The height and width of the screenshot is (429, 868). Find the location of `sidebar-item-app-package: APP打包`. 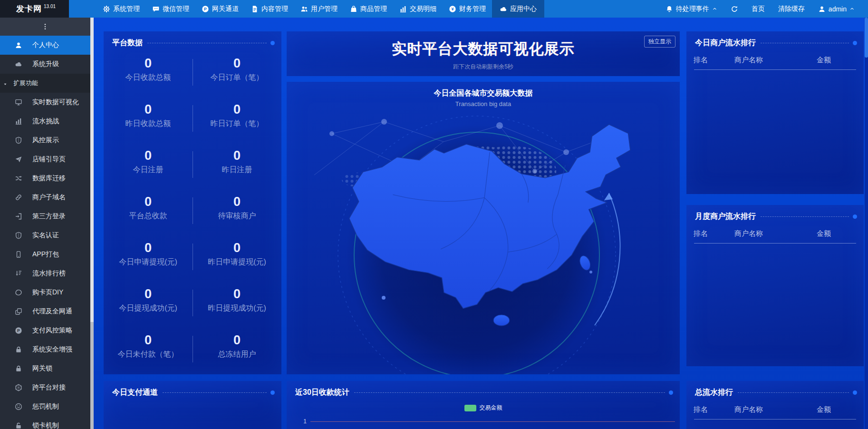

sidebar-item-app-package: APP打包 is located at coordinates (45, 254).